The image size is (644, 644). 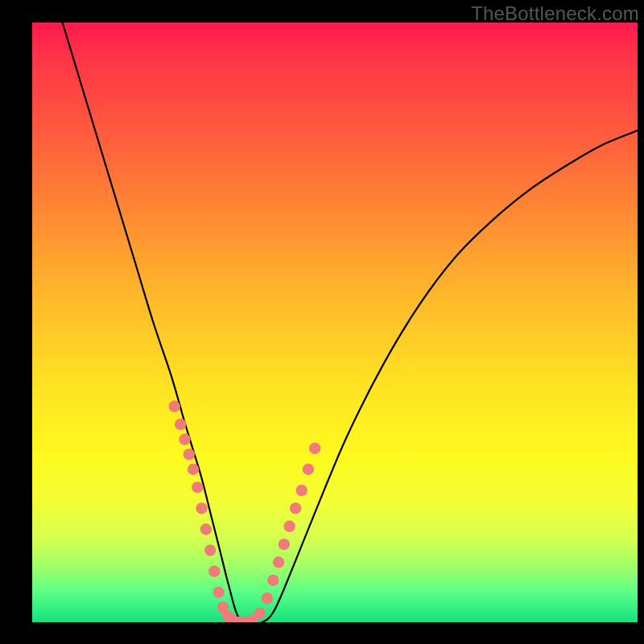 What do you see at coordinates (555, 14) in the screenshot?
I see `watermark: TheBottleneck.com` at bounding box center [555, 14].